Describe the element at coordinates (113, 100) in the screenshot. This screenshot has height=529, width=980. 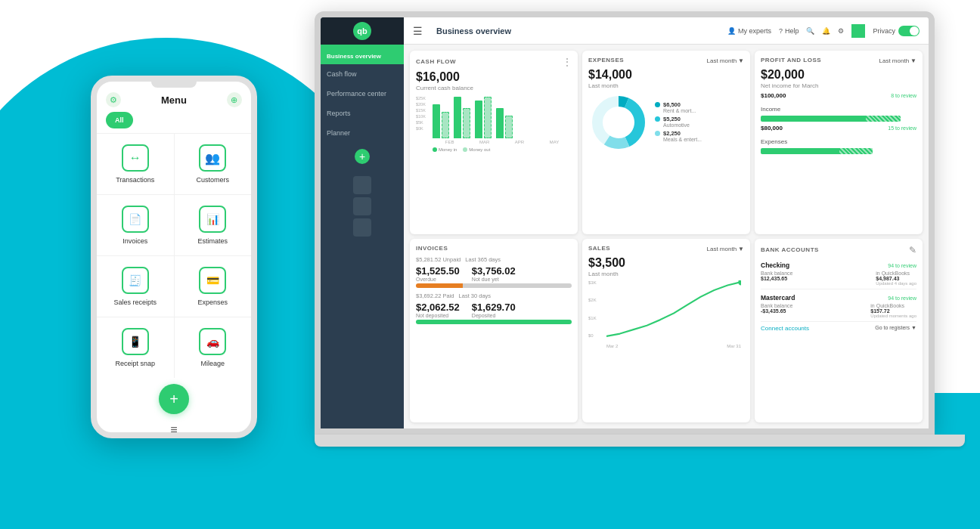
I see `phone-settings-icon: ⚙` at that location.